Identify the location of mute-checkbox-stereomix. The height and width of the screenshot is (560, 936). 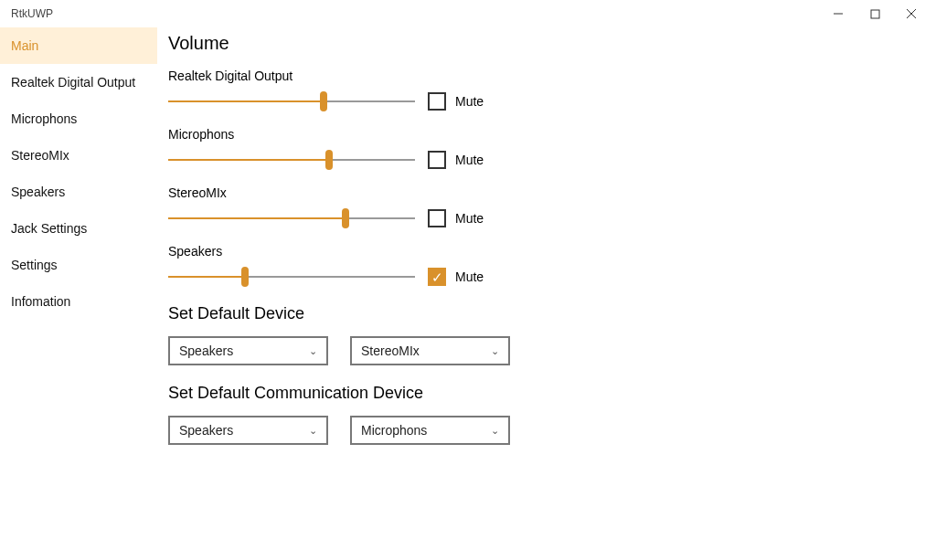
(437, 218).